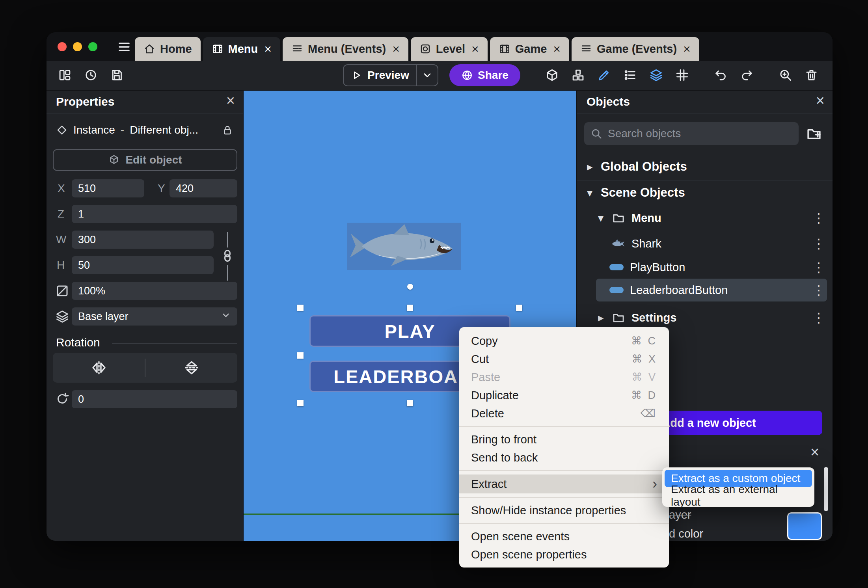 The image size is (868, 588). I want to click on context-menu-item-bring-to-front: Bring to front, so click(564, 439).